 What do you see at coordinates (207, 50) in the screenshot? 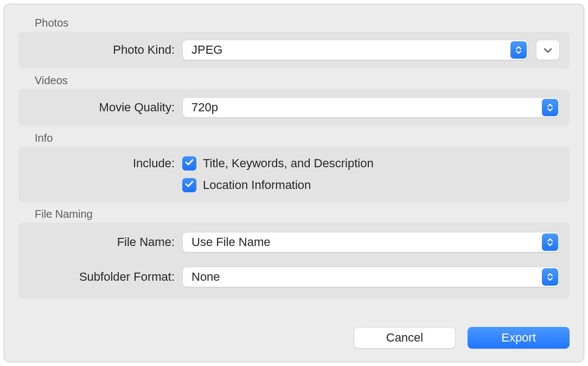
I see `photo-kind-value: JPEG` at bounding box center [207, 50].